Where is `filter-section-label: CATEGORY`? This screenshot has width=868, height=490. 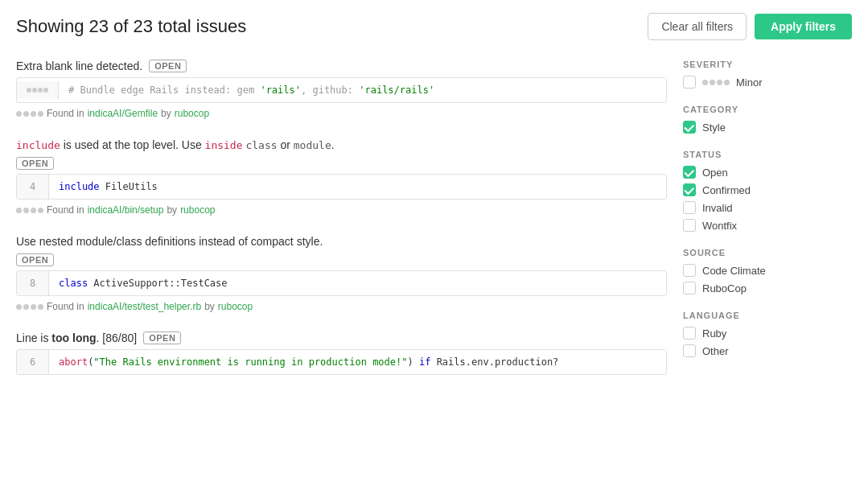 filter-section-label: CATEGORY is located at coordinates (767, 109).